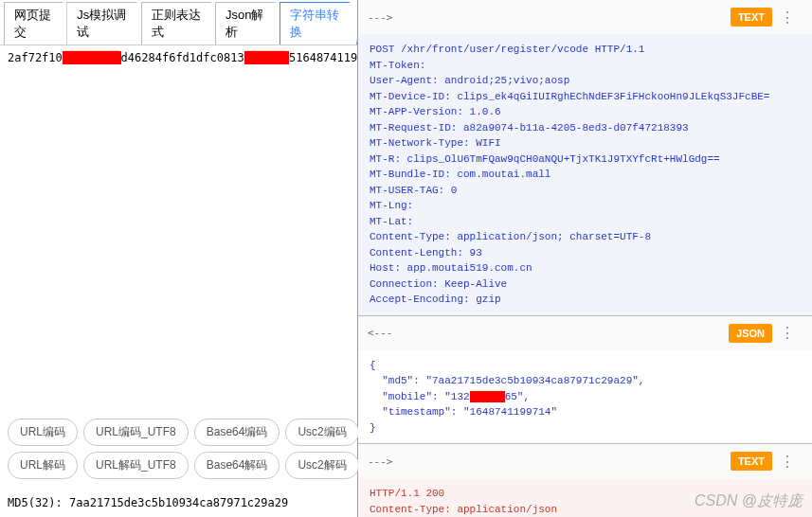 The width and height of the screenshot is (812, 517). Describe the element at coordinates (586, 481) in the screenshot. I see `response-headers-section: ---> TEXT ⋮ HTTP/1.1 200 Content-Type: a…` at that location.